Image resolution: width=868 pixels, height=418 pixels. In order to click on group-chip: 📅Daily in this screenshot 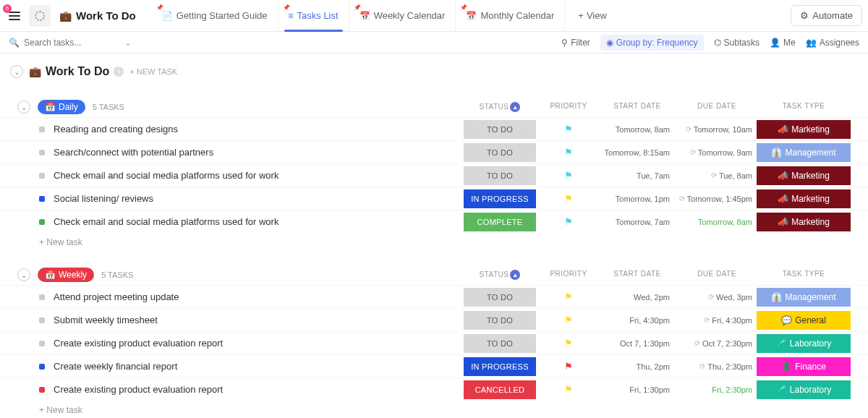, I will do `click(61, 107)`.